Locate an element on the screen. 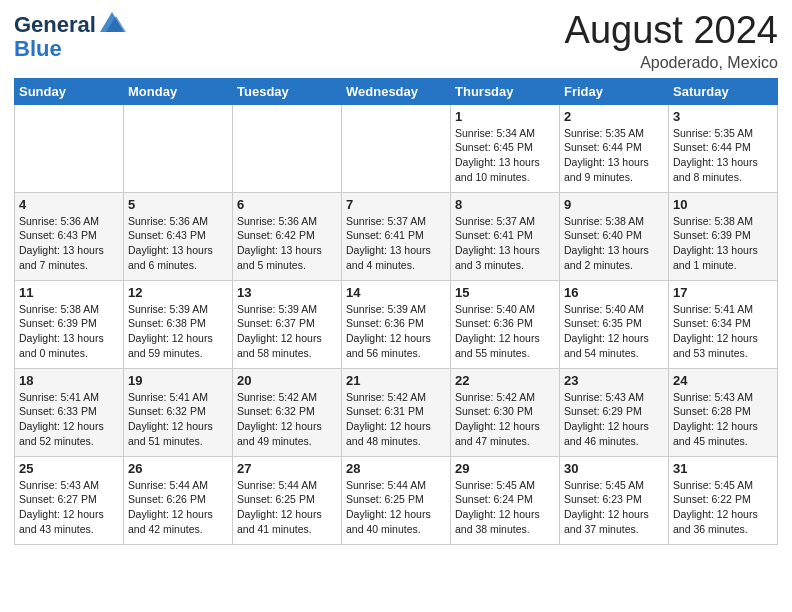 This screenshot has width=792, height=612. col-header-sunday: Sunday is located at coordinates (70, 91).